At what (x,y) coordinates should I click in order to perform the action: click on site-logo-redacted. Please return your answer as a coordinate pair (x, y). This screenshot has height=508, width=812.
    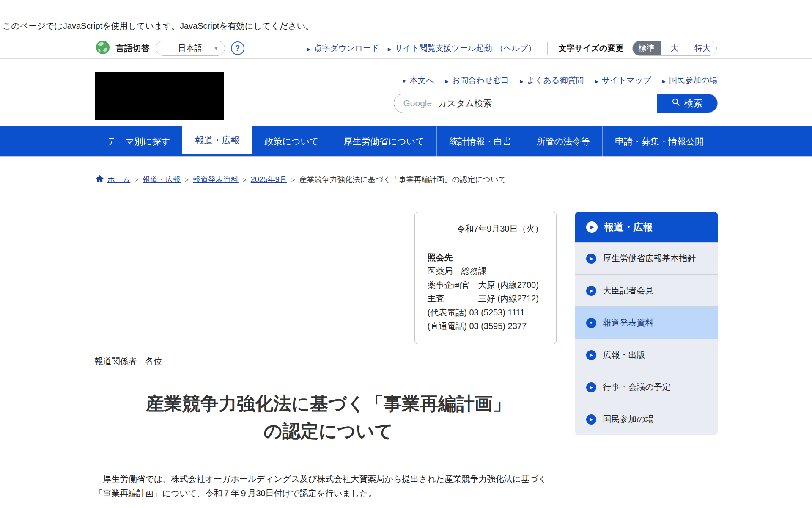
    Looking at the image, I should click on (159, 97).